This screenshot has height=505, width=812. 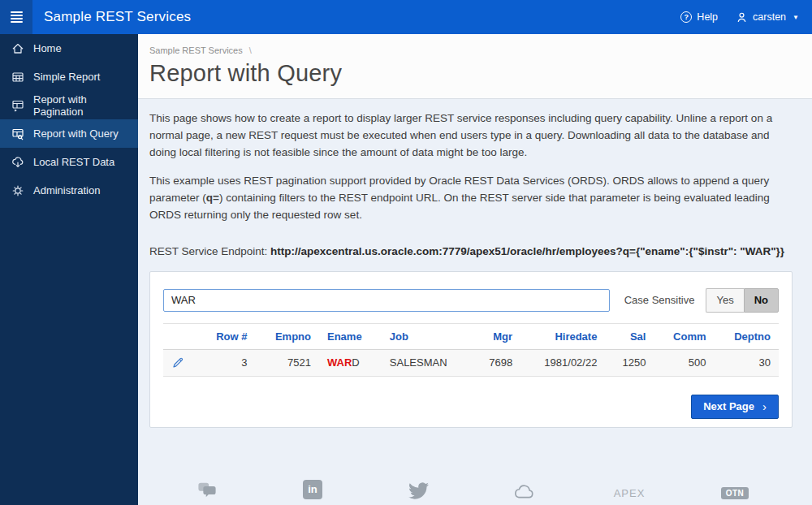 I want to click on app-header: Sample REST Services ? Help carsten ▼, so click(x=406, y=17).